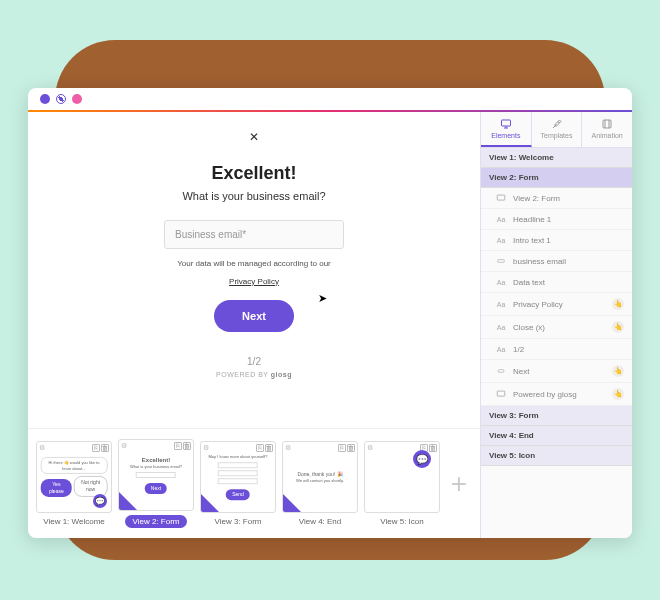 This screenshot has width=660, height=600. I want to click on layer-item: Aa1/2, so click(556, 350).